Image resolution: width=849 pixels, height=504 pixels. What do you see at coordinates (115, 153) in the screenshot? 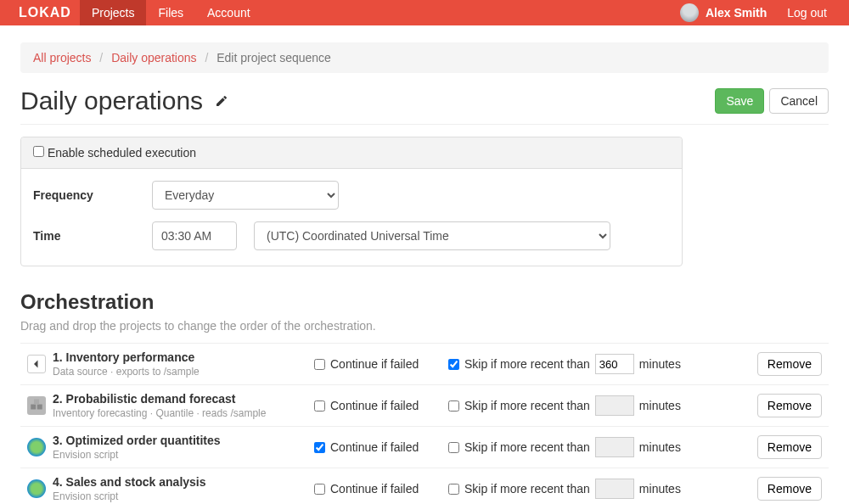
I see `enable-scheduled-label: Enable scheduled execution` at bounding box center [115, 153].